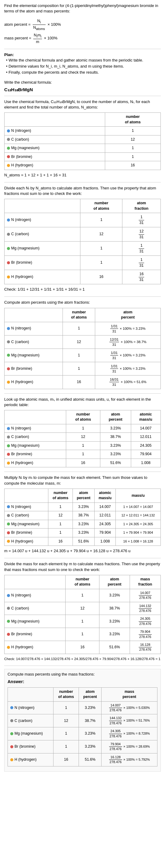 Image resolution: width=165 pixels, height=868 pixels. Describe the element at coordinates (83, 582) in the screenshot. I see `table6-col-natoms: numberof atoms` at that location.